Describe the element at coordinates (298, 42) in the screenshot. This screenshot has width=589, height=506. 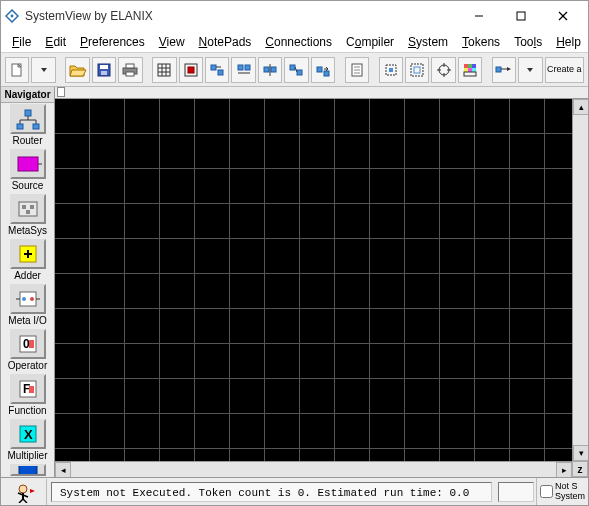
I see `menu-connections: Connections` at that location.